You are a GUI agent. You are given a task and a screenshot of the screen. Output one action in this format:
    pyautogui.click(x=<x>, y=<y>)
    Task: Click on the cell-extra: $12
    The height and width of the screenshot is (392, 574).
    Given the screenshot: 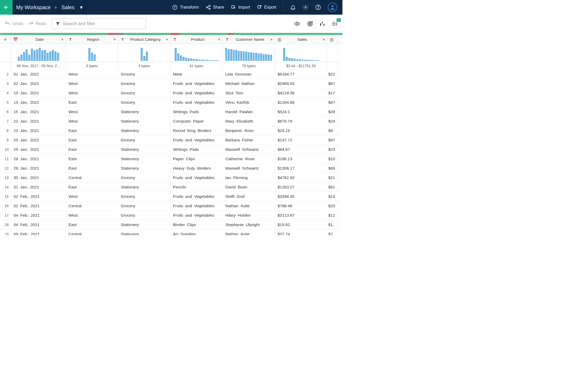 What is the action you would take?
    pyautogui.click(x=332, y=215)
    